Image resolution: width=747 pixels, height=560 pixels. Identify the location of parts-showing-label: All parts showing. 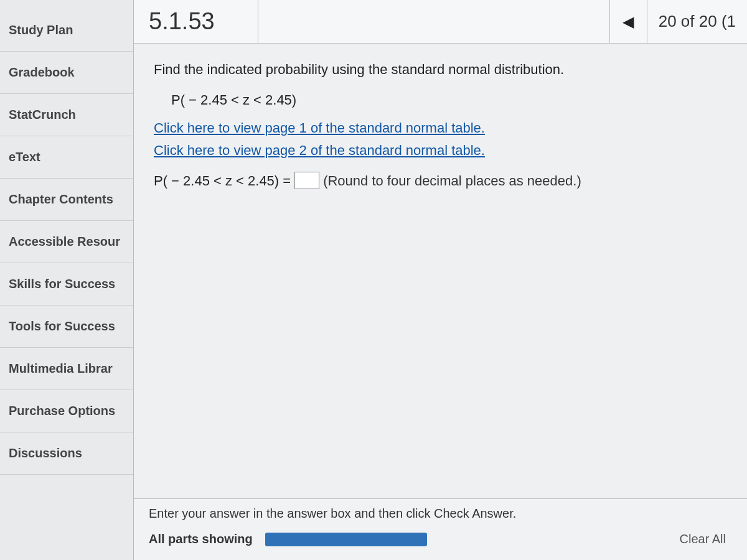
(200, 539).